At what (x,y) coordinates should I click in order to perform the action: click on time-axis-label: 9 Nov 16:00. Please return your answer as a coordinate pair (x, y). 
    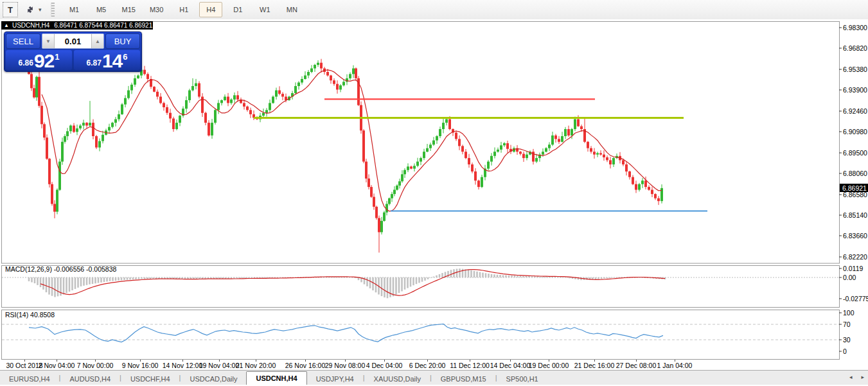
    Looking at the image, I should click on (140, 365).